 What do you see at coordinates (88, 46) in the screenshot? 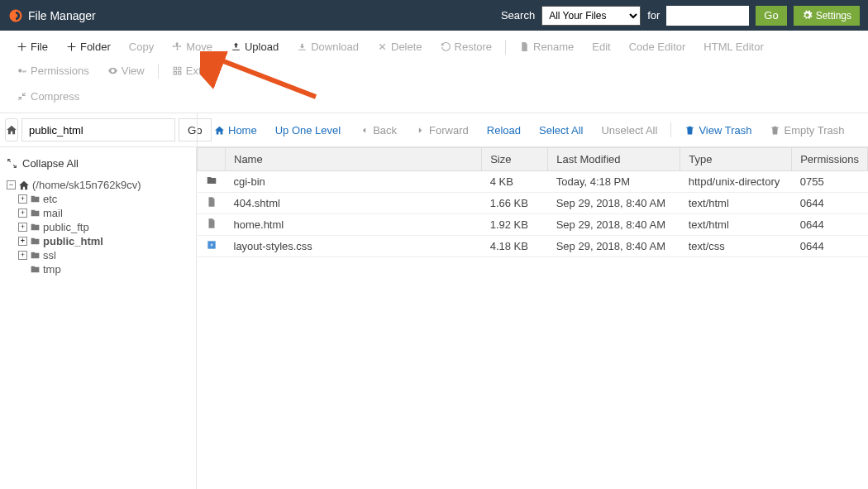
I see `new-folder-button: Folder` at bounding box center [88, 46].